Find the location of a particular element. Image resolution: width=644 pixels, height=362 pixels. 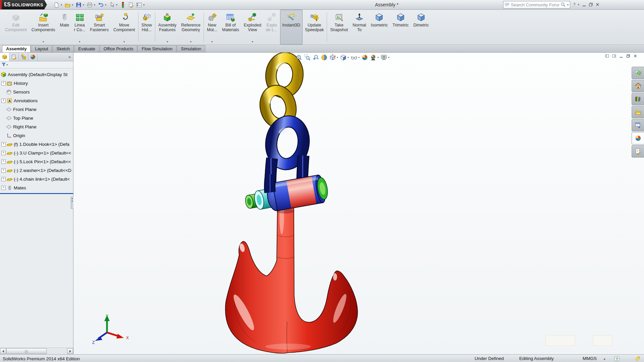

help-button: ? is located at coordinates (574, 4).